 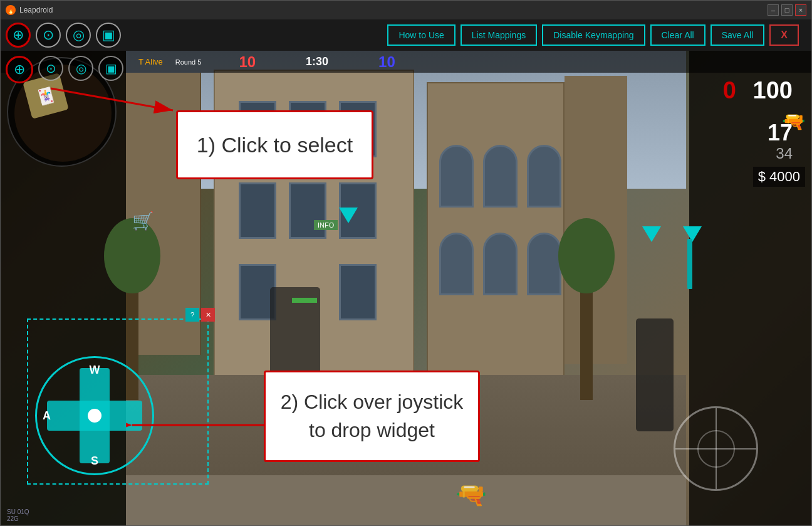 I want to click on toolbar-buttons: How to Use List Mappings Disable Keymapp…, so click(x=593, y=35).